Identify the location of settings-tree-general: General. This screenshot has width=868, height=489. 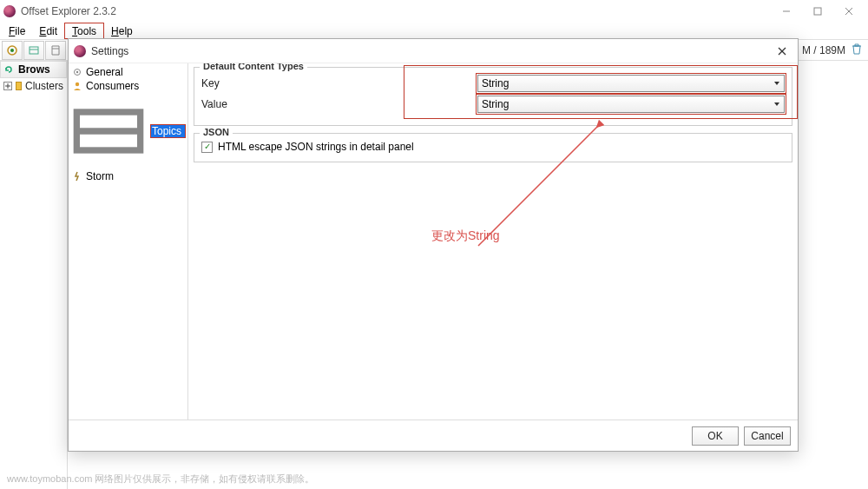
(128, 72).